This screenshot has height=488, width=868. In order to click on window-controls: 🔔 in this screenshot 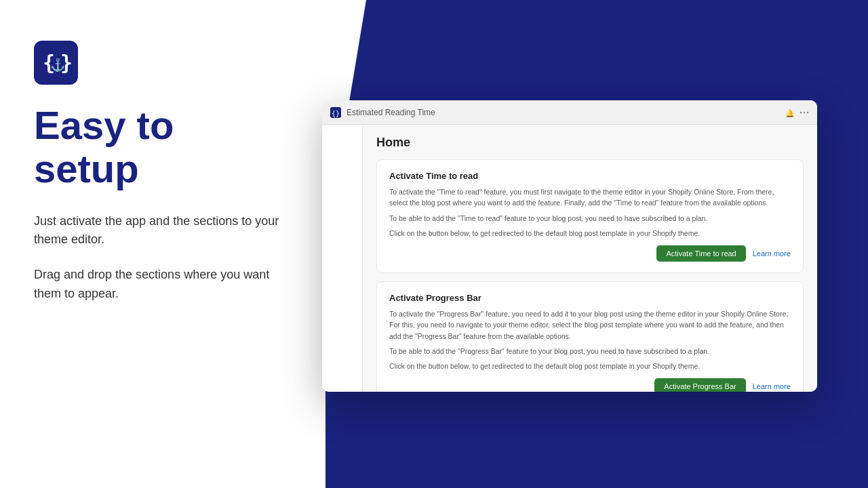, I will do `click(797, 113)`.